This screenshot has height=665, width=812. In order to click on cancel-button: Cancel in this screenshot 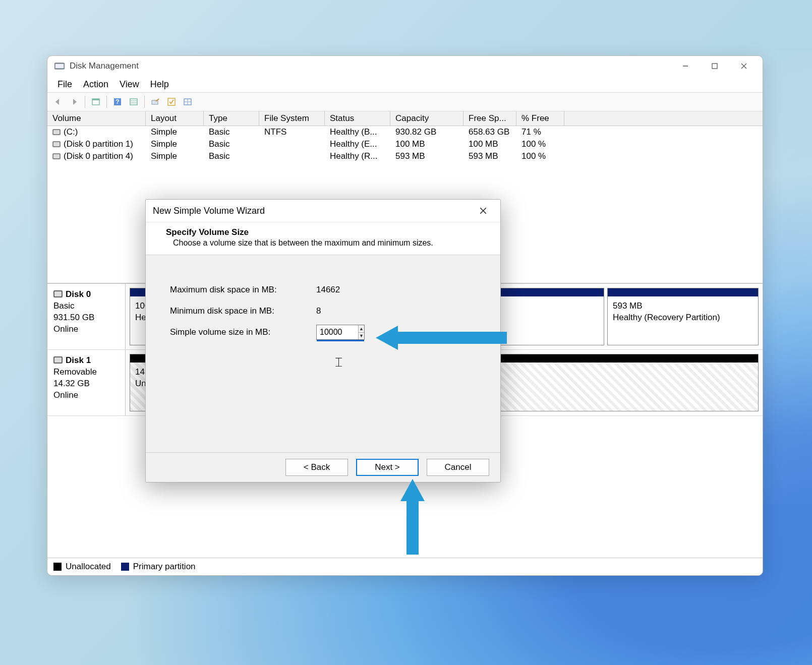, I will do `click(458, 467)`.